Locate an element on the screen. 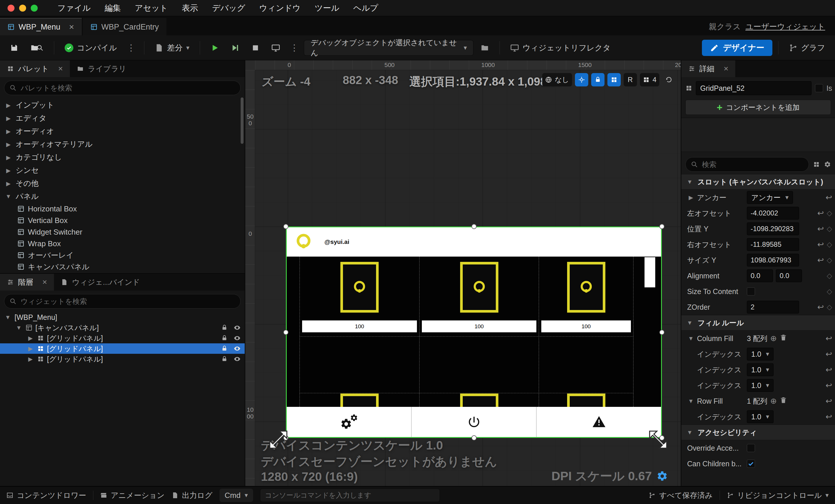  palette-category-audio-material: ▶オーディオマテリアル is located at coordinates (122, 144).